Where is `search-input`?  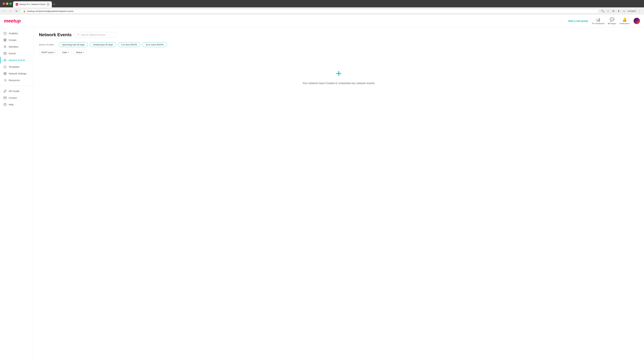 search-input is located at coordinates (98, 35).